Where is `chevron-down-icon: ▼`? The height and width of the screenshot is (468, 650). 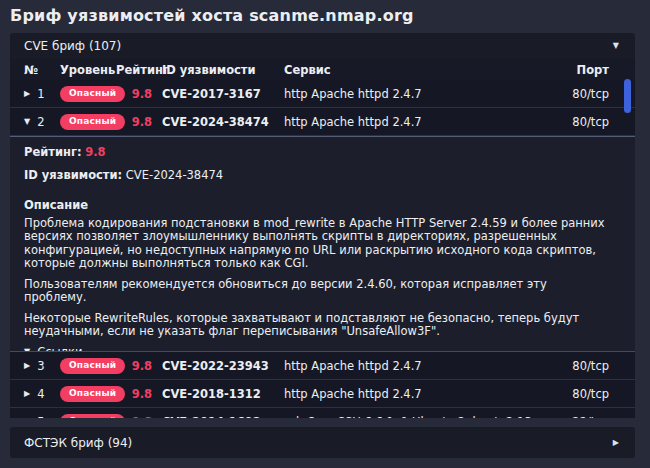
chevron-down-icon: ▼ is located at coordinates (616, 46).